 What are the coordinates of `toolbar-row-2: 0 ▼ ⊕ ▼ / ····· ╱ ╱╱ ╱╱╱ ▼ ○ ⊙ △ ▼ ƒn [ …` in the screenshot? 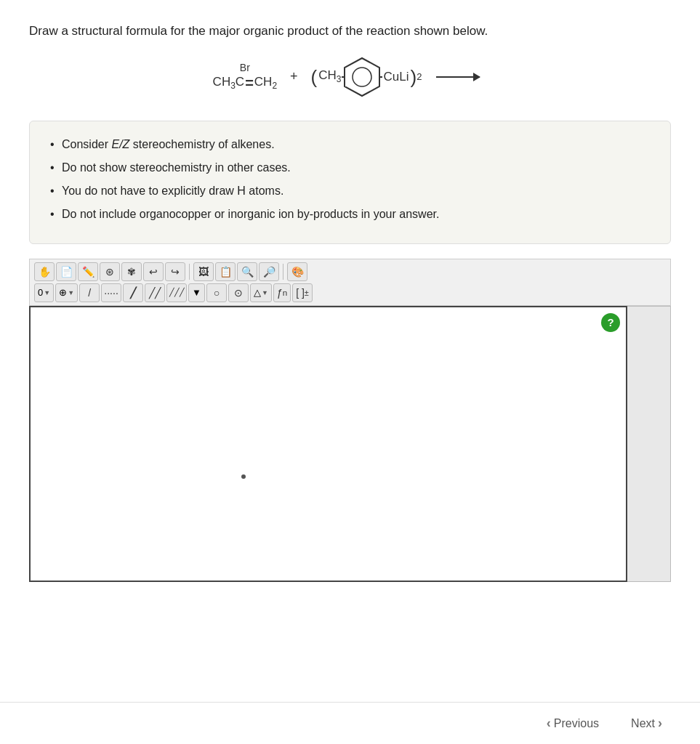 It's located at (350, 293).